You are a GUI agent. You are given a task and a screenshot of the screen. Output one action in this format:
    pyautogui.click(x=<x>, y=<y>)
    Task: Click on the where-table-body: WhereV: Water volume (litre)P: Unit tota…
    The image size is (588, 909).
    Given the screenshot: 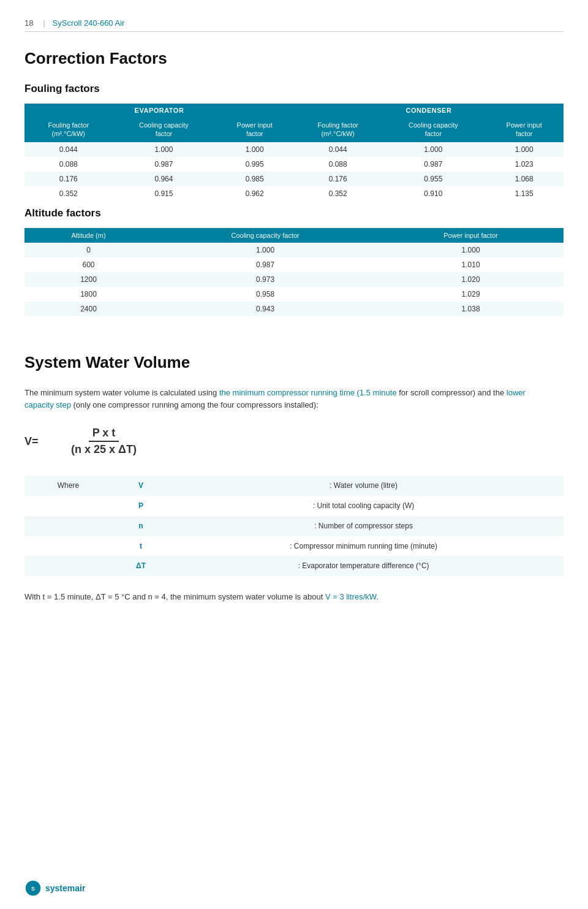 What is the action you would take?
    pyautogui.click(x=294, y=526)
    